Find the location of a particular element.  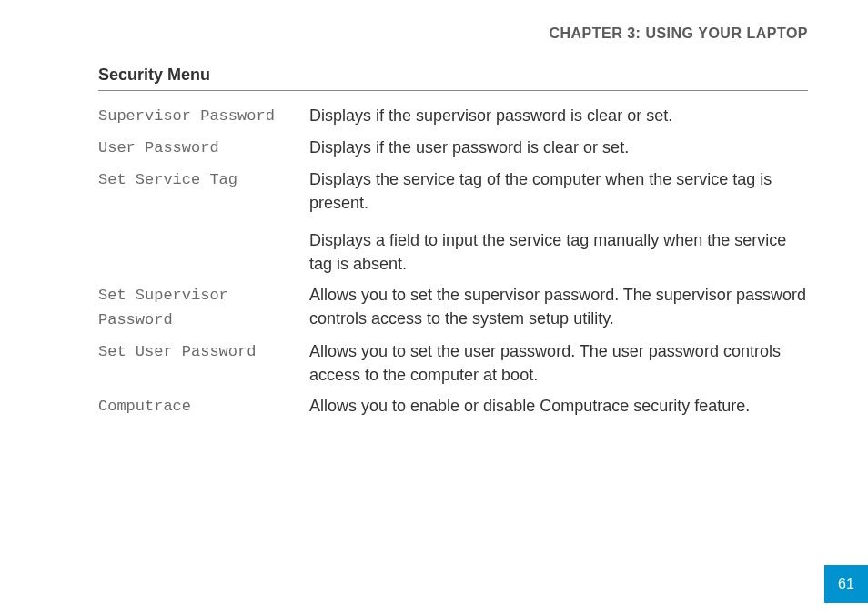

definition-description: Displays if the user password is clear o… is located at coordinates (559, 147).